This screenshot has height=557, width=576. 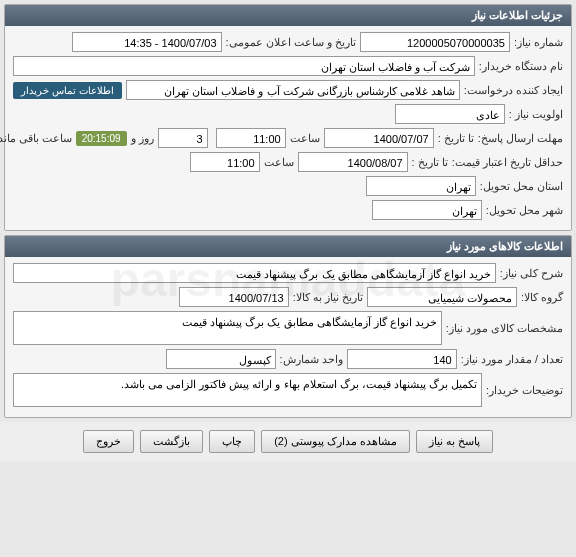 I want to click on deadline-time-field: 11:00, so click(x=251, y=138).